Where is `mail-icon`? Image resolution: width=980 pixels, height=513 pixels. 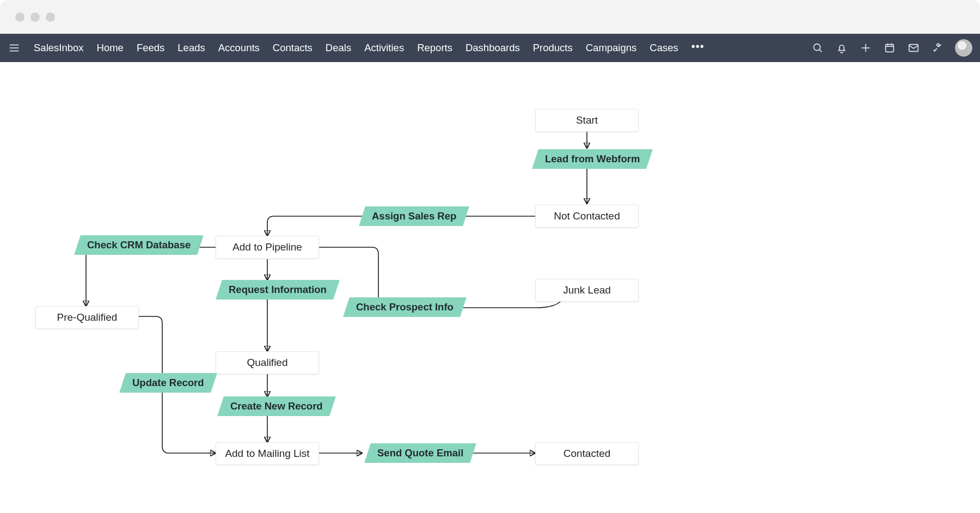 mail-icon is located at coordinates (914, 48).